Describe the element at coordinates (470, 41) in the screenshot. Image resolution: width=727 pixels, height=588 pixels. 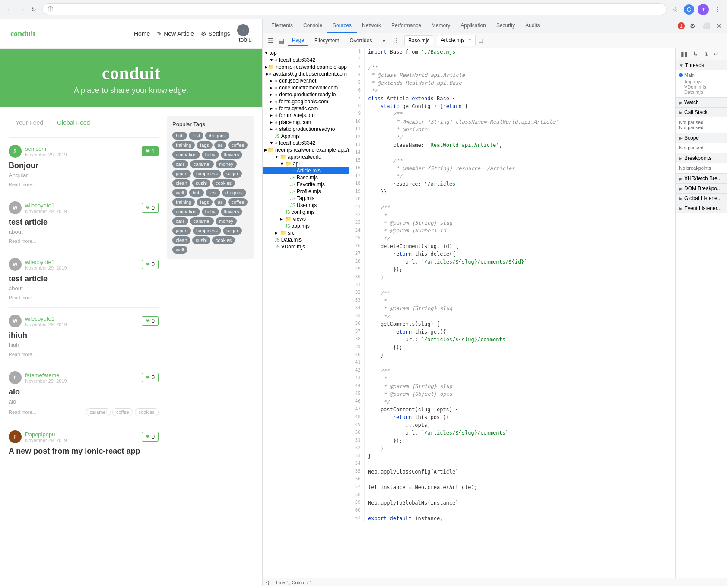
I see `close-article-tab-btn: ✕` at that location.